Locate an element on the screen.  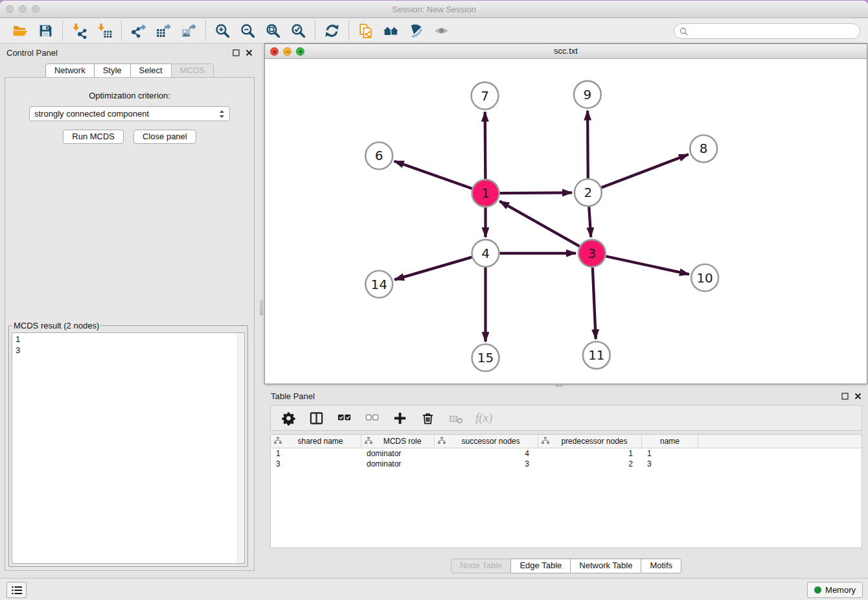
graph-node-15: 15 is located at coordinates (486, 358).